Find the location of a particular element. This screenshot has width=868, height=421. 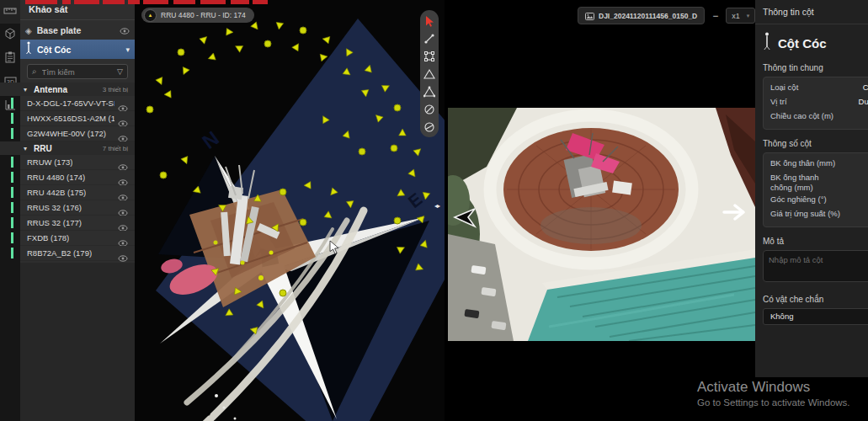

selection-tooltip: ▲ RRU 4480 - RRU - ID: 174 is located at coordinates (198, 15).